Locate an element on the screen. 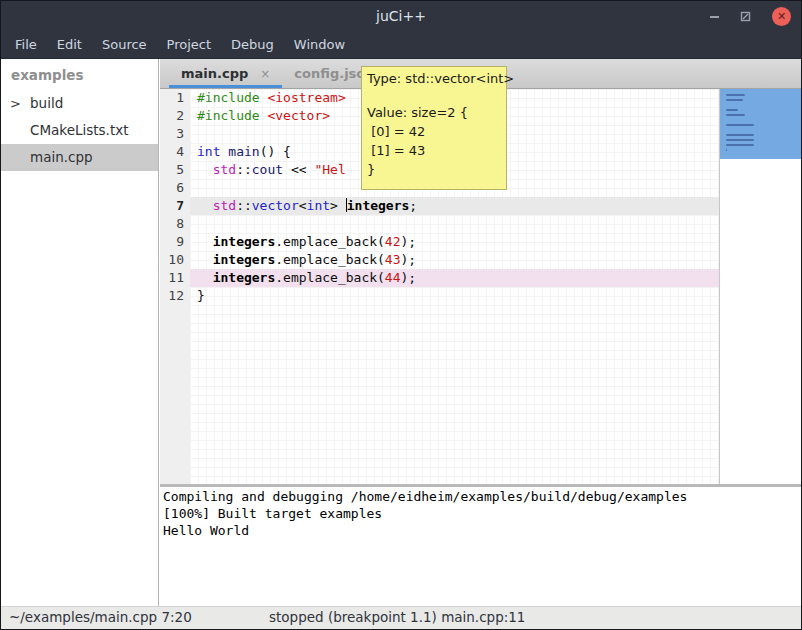 This screenshot has height=630, width=802. tree-item-cmakelists.txt: CMakeLists.txt is located at coordinates (80, 130).